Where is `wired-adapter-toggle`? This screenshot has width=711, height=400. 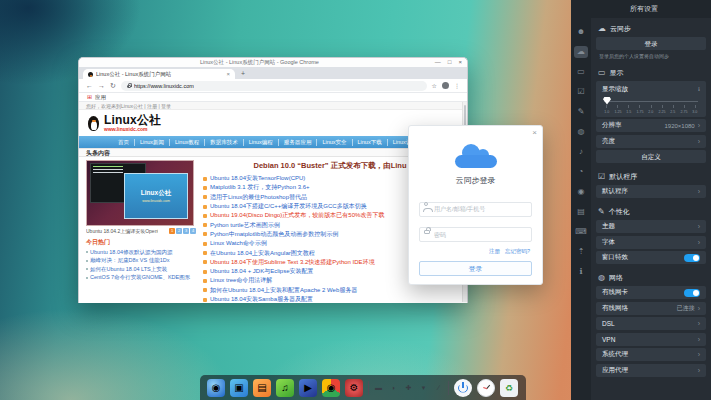
wired-adapter-toggle is located at coordinates (692, 293).